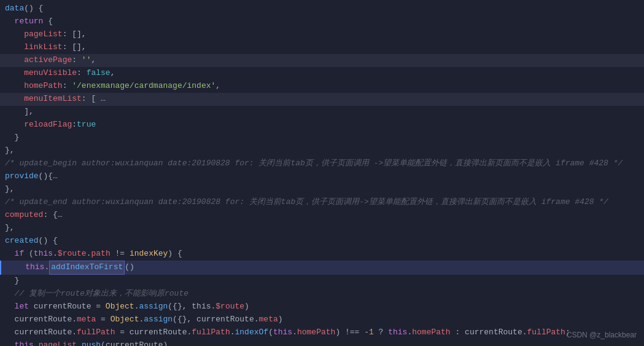 The height and width of the screenshot is (346, 644). What do you see at coordinates (322, 100) in the screenshot?
I see `code-line: menuItemList: [ …` at bounding box center [322, 100].